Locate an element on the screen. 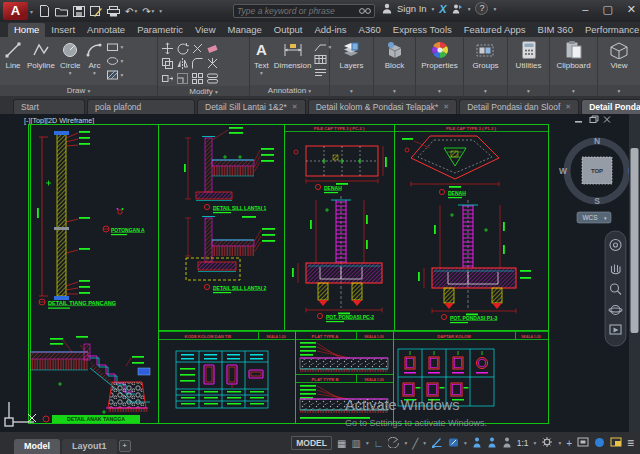 This screenshot has width=640, height=454. block-panel-title: ▾ is located at coordinates (394, 90).